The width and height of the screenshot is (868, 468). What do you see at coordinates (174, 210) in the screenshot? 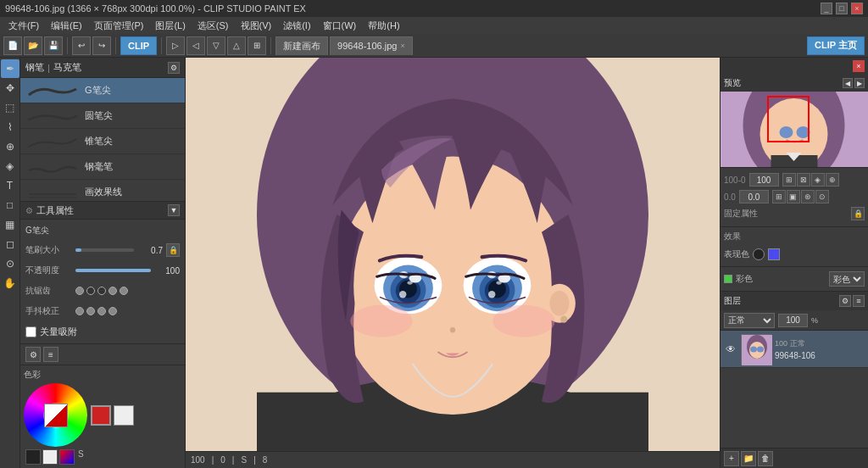
I see `properties-expand-icon: ▼` at bounding box center [174, 210].